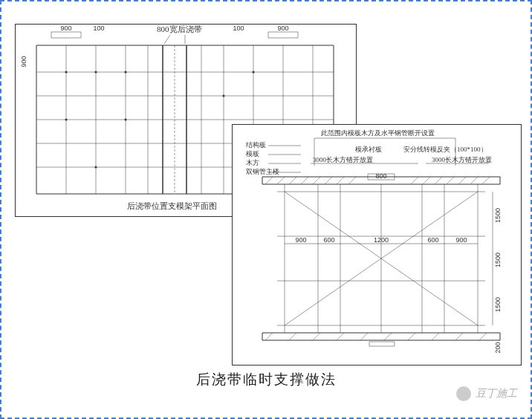 The image size is (532, 419). Describe the element at coordinates (446, 149) in the screenshot. I see `co-2: 安分线转模反夹（100*100）` at that location.